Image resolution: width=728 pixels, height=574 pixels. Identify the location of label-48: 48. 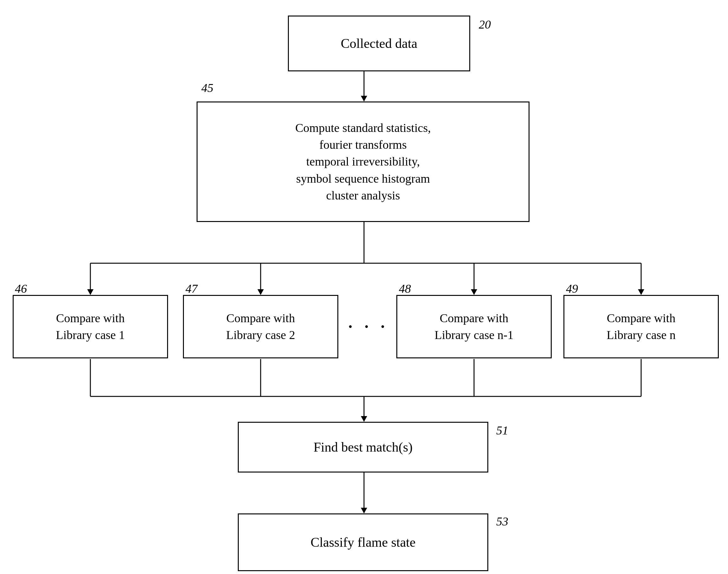
(405, 288).